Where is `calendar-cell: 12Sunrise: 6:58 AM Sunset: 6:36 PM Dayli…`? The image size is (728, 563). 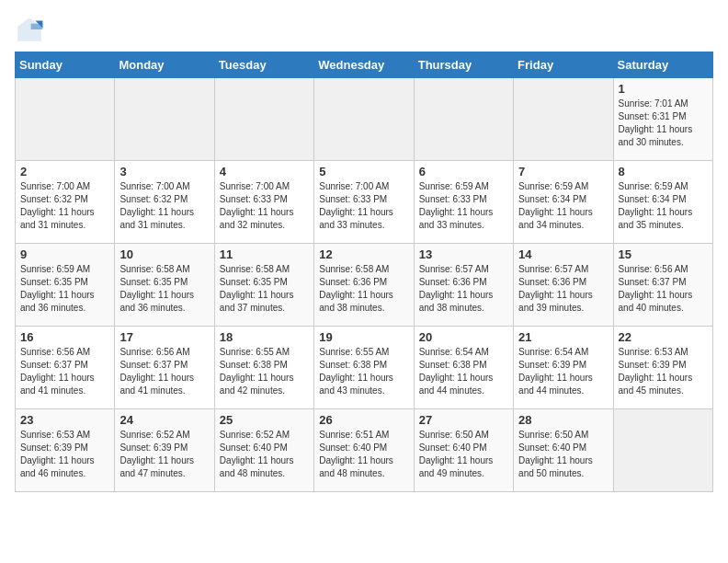 calendar-cell: 12Sunrise: 6:58 AM Sunset: 6:36 PM Dayli… is located at coordinates (364, 285).